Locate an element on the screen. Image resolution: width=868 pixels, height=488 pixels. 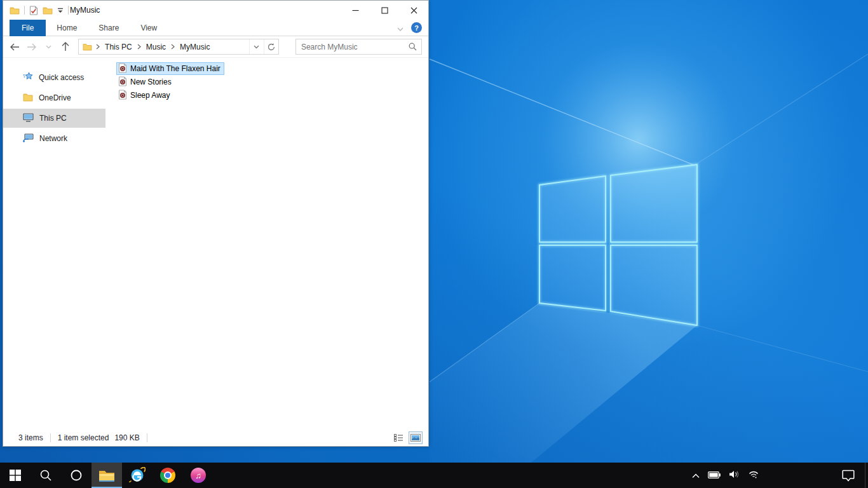
ribbon-tabs: File Home Share View ? is located at coordinates (216, 28).